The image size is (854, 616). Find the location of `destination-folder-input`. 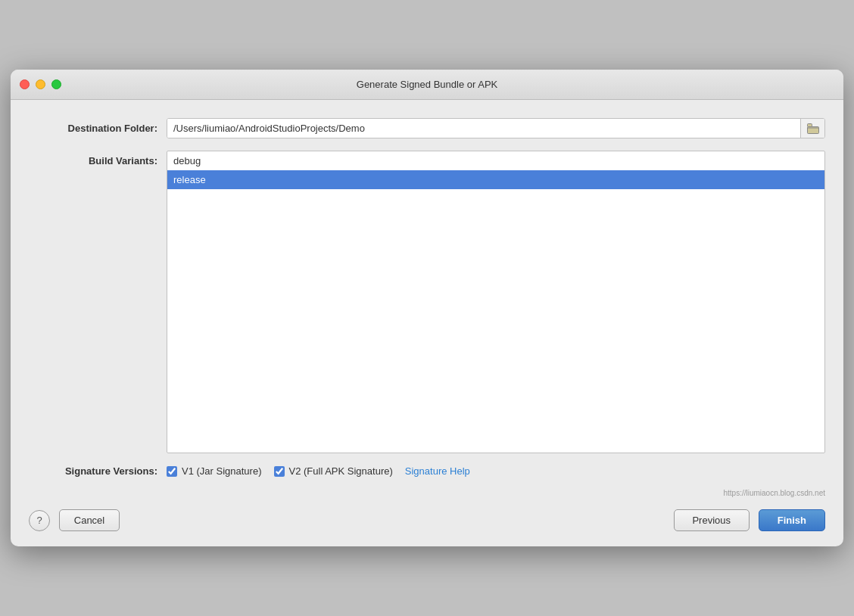

destination-folder-input is located at coordinates (484, 129).